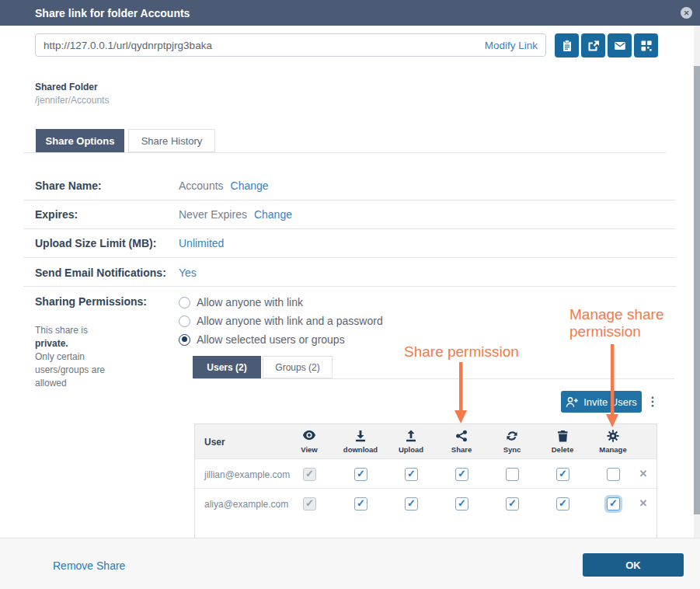 The width and height of the screenshot is (700, 589). I want to click on sharing-permissions-label: Sharing Permissions:, so click(91, 301).